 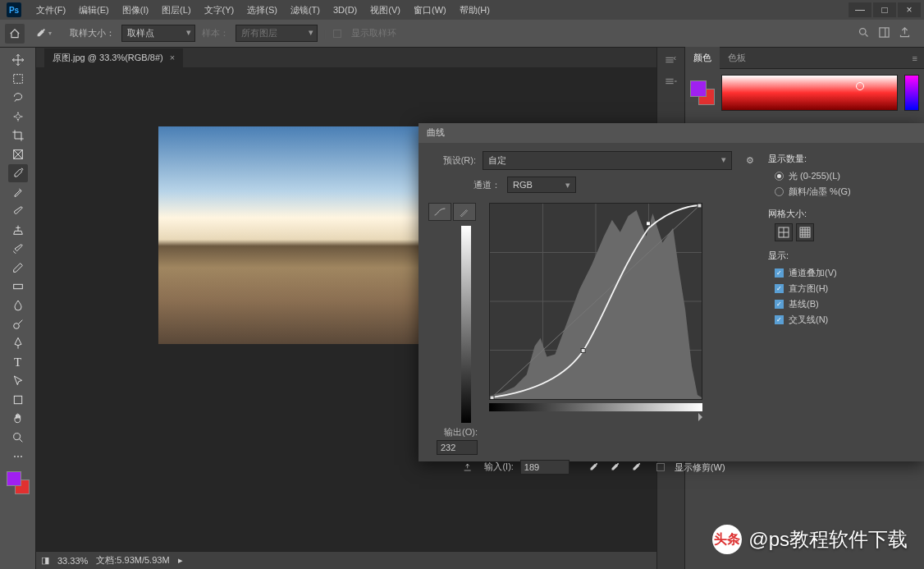 What do you see at coordinates (277, 33) in the screenshot?
I see `sample-layers-select: 所有图层` at bounding box center [277, 33].